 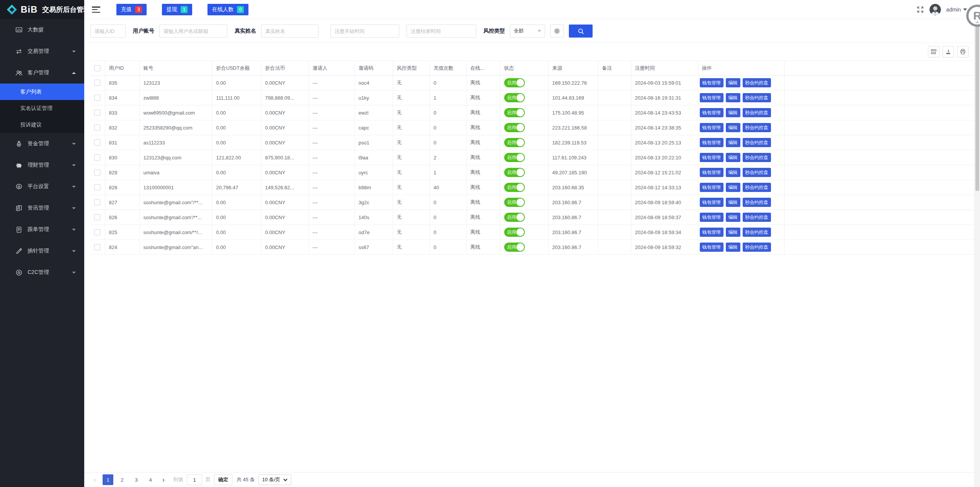 What do you see at coordinates (957, 10) in the screenshot?
I see `user-menu: admin` at bounding box center [957, 10].